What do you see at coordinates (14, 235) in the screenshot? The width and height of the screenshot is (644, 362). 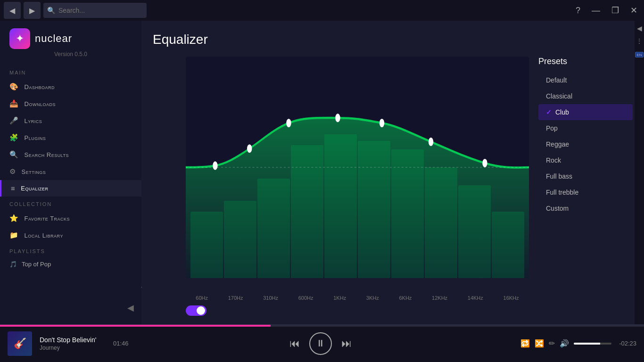 I see `library-icon: 📁` at bounding box center [14, 235].